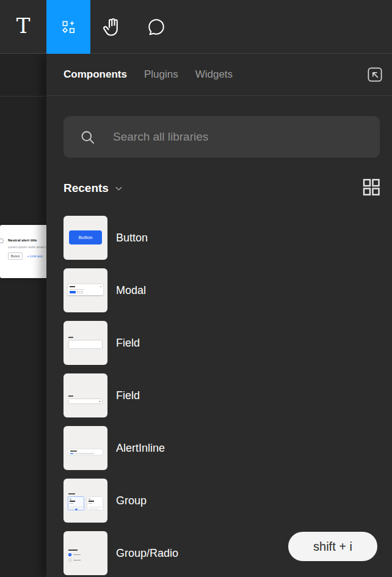 This screenshot has width=392, height=577. I want to click on component-label: AlertInline, so click(140, 449).